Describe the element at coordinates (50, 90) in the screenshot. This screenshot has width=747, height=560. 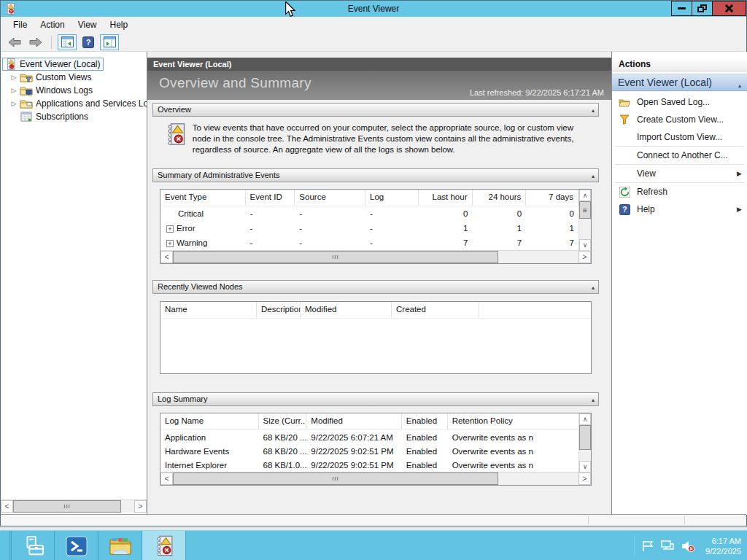
I see `tree-item-windows-logs: ▷ Windows Logs` at that location.